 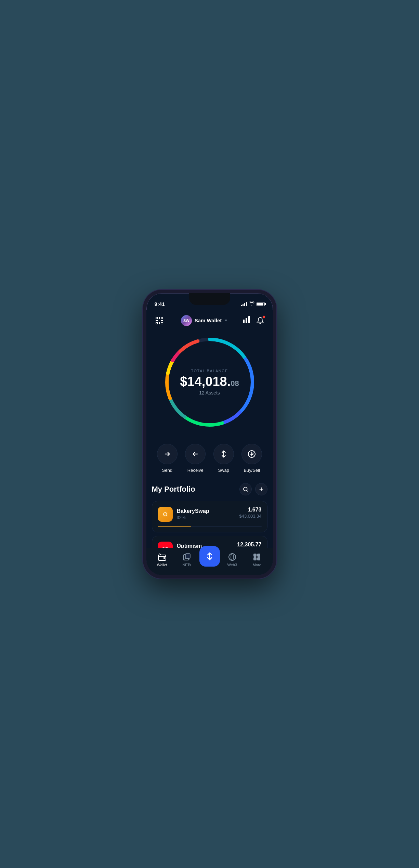 I want to click on donut-chart: TOTAL BALANCE $14,018.08 12 Assets, so click(x=210, y=382).